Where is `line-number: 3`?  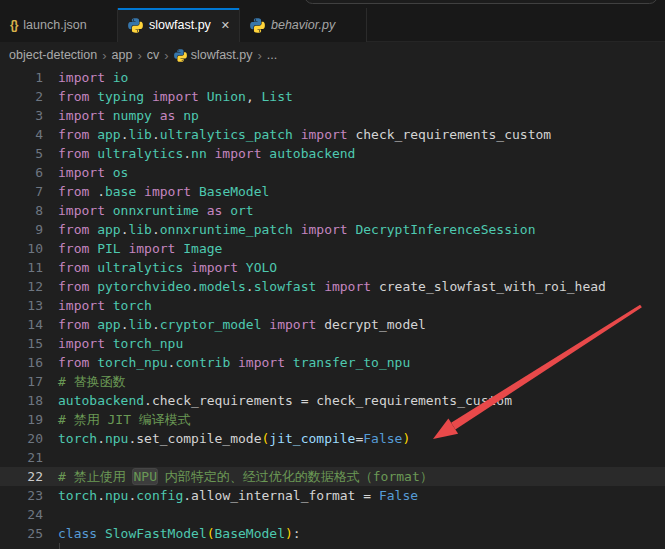 line-number: 3 is located at coordinates (22, 116).